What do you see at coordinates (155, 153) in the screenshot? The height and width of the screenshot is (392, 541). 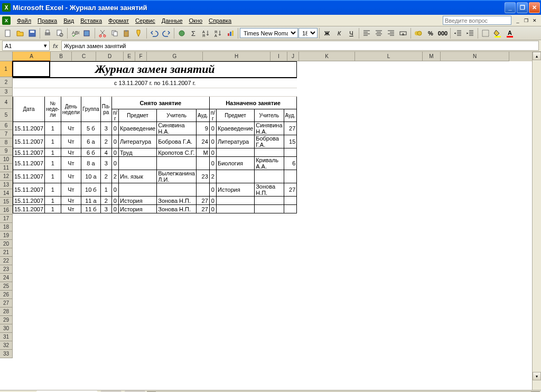 I see `table-row: 15.11.20071Чт6 б40ТрудКропотов С.Г.М0` at bounding box center [155, 153].